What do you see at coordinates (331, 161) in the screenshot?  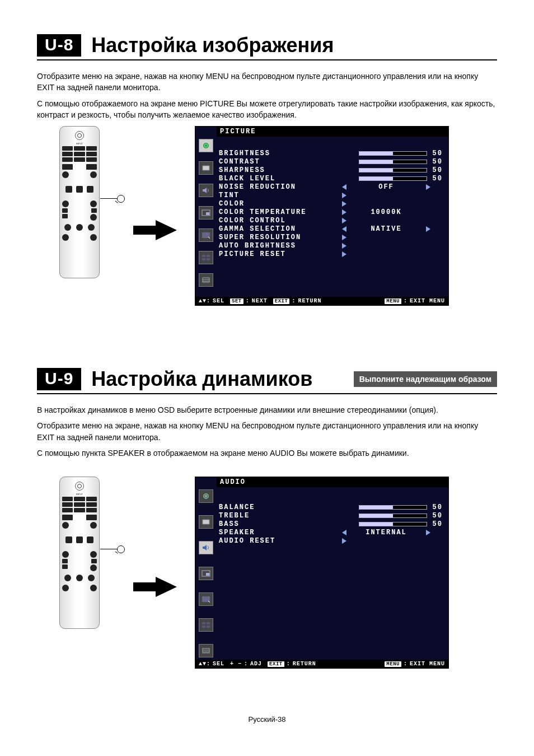 I see `osd-item: CONTRAST50` at bounding box center [331, 161].